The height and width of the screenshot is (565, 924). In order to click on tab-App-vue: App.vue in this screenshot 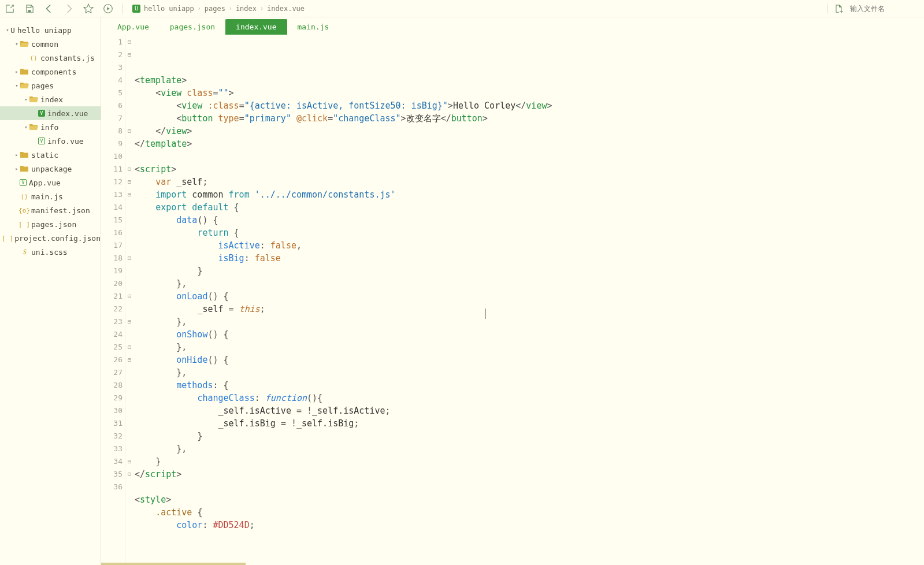, I will do `click(133, 27)`.